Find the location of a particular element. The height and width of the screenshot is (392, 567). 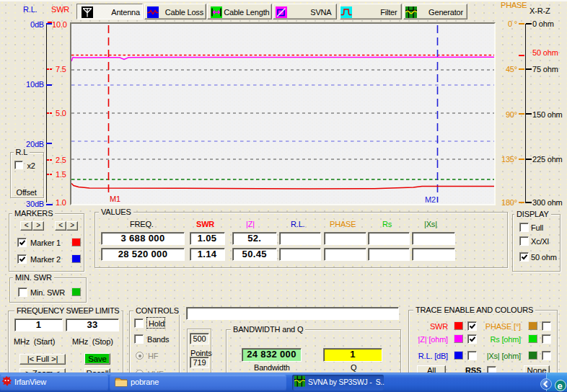

svg-text: M2 is located at coordinates (430, 200).